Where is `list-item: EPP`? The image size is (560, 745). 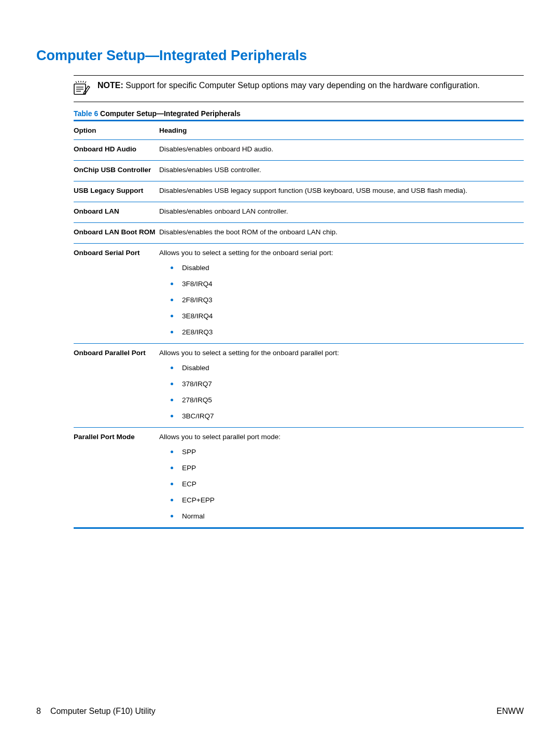 list-item: EPP is located at coordinates (345, 468).